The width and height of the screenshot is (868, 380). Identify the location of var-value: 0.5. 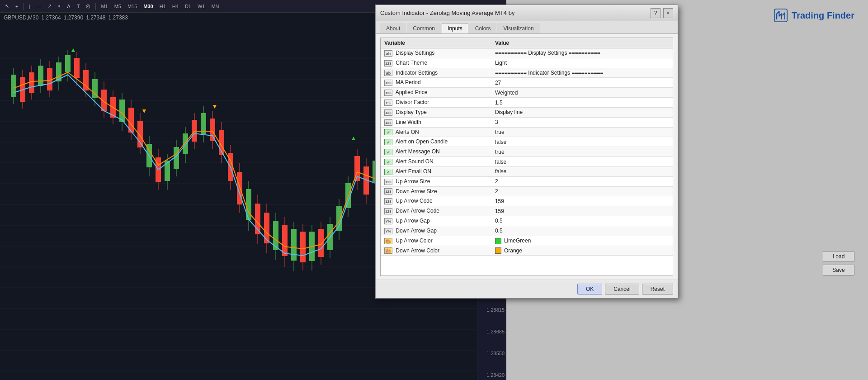
(499, 221).